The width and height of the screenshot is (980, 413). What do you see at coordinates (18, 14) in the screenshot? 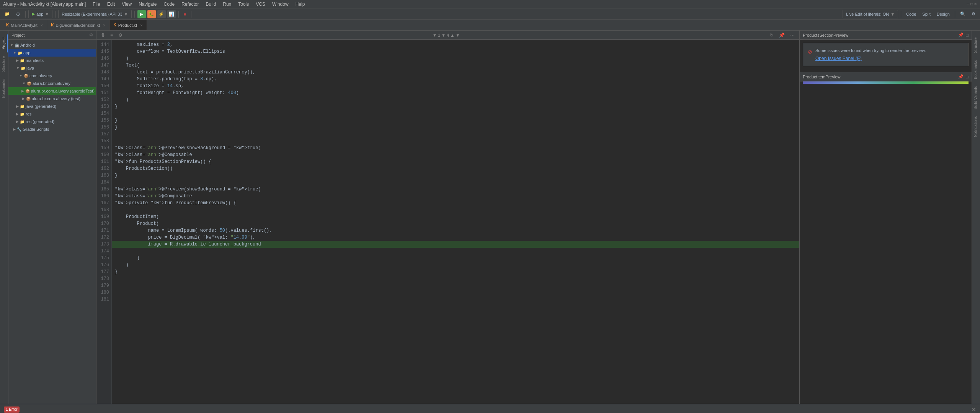
I see `toolbar-recent-btn: ⏱` at bounding box center [18, 14].